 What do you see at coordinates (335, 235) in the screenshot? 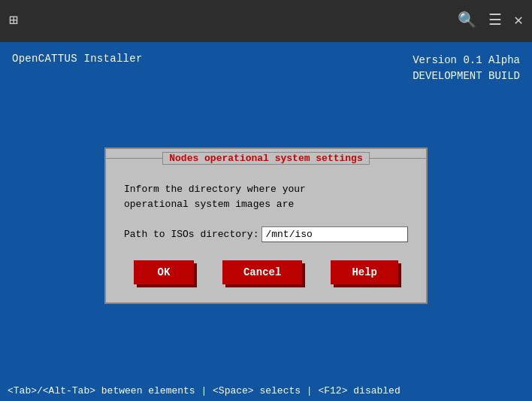
I see `path-input` at bounding box center [335, 235].